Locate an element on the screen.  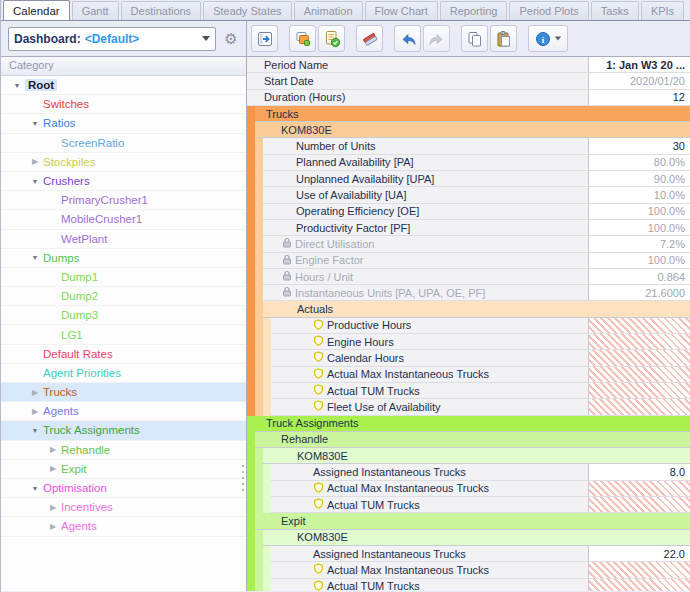
tree-item-ratios: ▼ Ratios is located at coordinates (124, 124).